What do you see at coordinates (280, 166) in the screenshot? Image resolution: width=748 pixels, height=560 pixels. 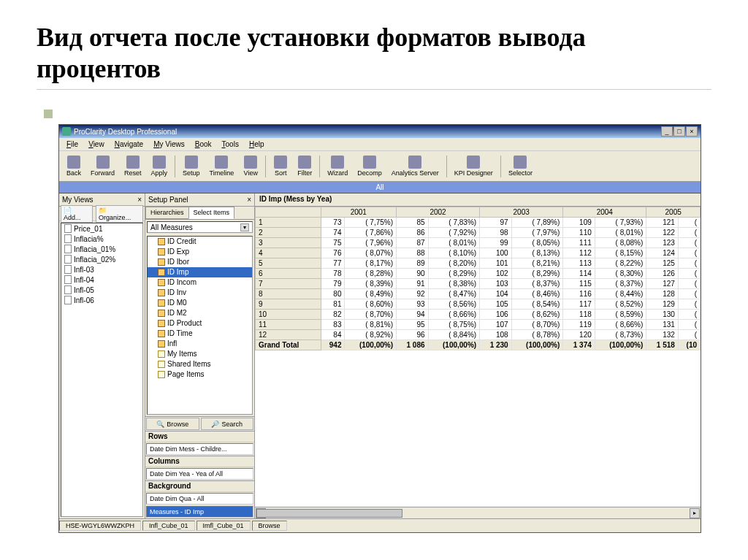 I see `toolbar-sort-button: Sort` at bounding box center [280, 166].